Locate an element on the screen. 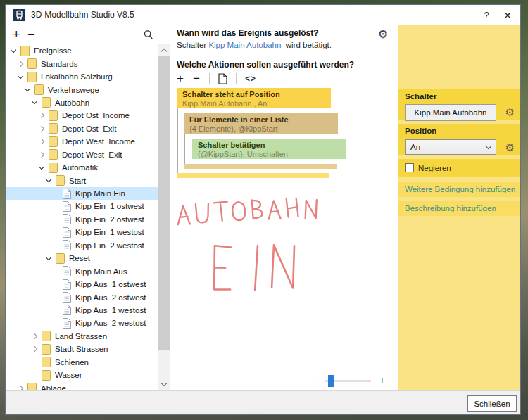 Image resolution: width=528 pixels, height=420 pixels. position-select: An is located at coordinates (451, 147).